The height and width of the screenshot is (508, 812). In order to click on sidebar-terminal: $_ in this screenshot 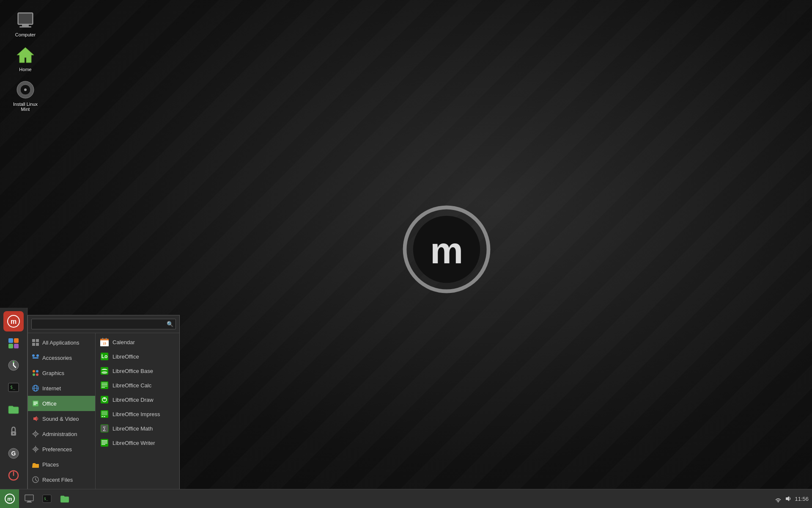, I will do `click(14, 387)`.